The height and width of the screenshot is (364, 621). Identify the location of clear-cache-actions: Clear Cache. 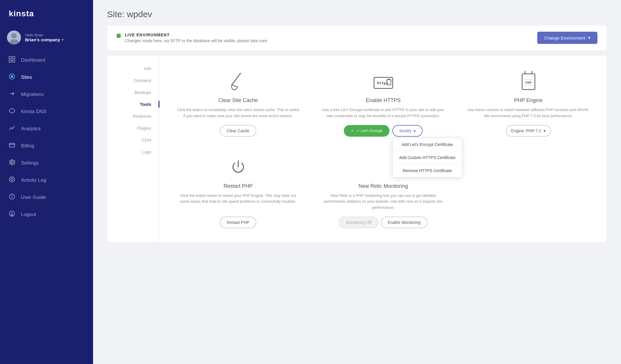
(238, 131).